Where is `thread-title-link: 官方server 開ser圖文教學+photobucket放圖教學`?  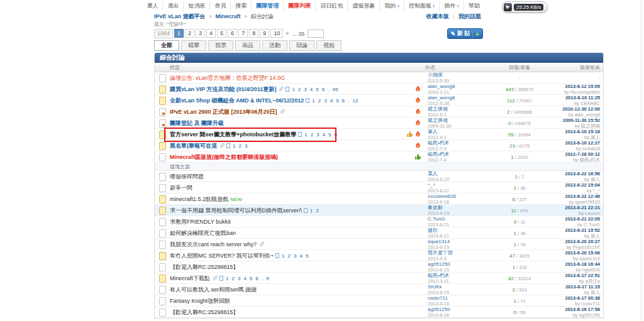
thread-title-link: 官方server 開ser圖文教學+photobucket放圖教學 is located at coordinates (233, 134).